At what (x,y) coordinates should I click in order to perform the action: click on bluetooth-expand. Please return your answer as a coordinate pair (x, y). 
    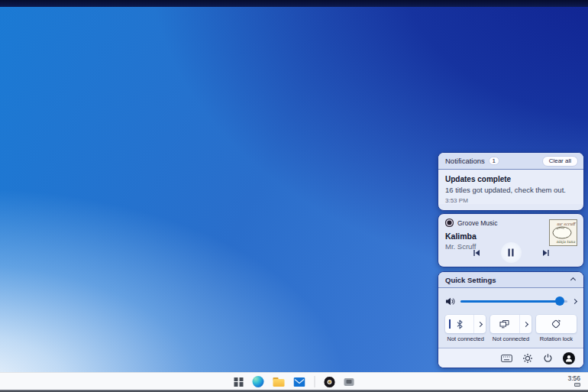
    Looking at the image, I should click on (480, 324).